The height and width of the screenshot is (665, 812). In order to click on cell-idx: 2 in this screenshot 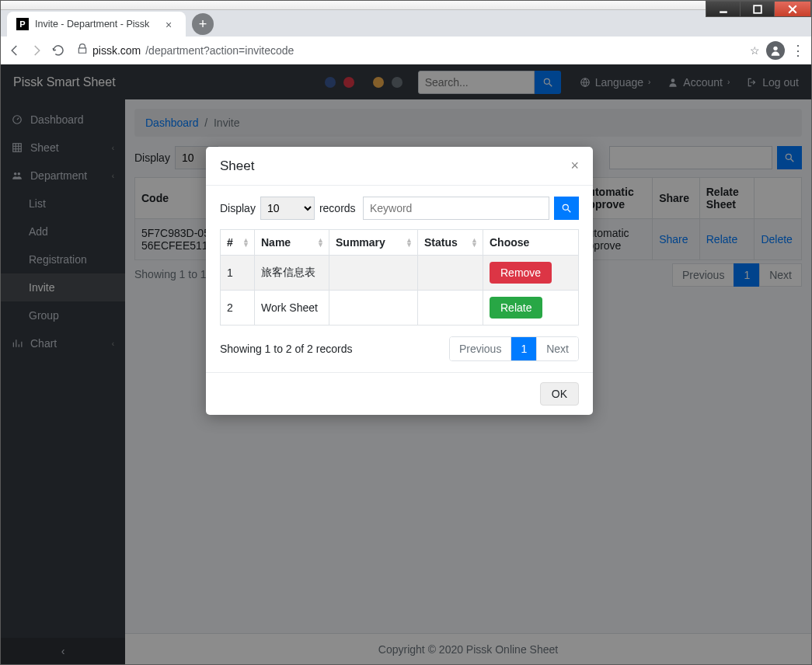, I will do `click(238, 308)`.